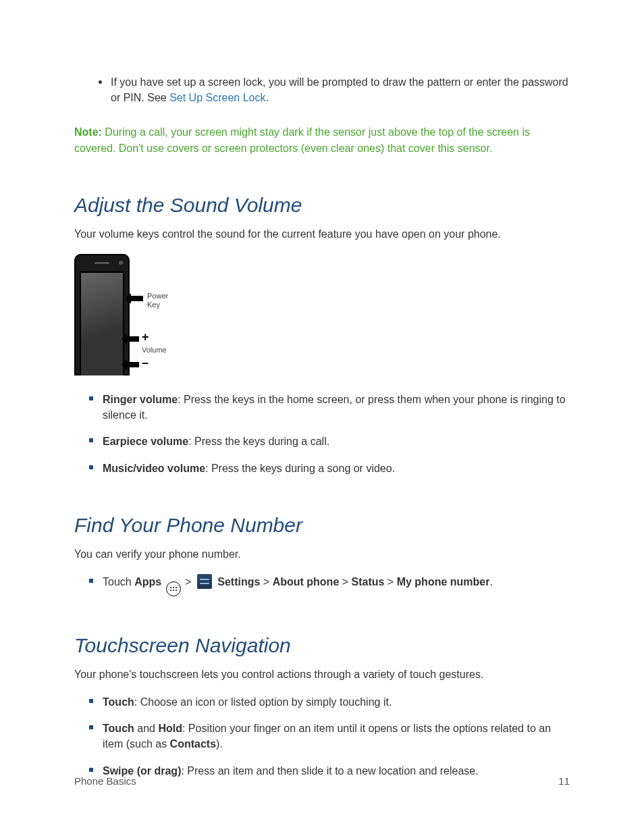  Describe the element at coordinates (322, 674) in the screenshot. I see `touchnav-intro: Your phone's touchscreen lets you contro…` at that location.